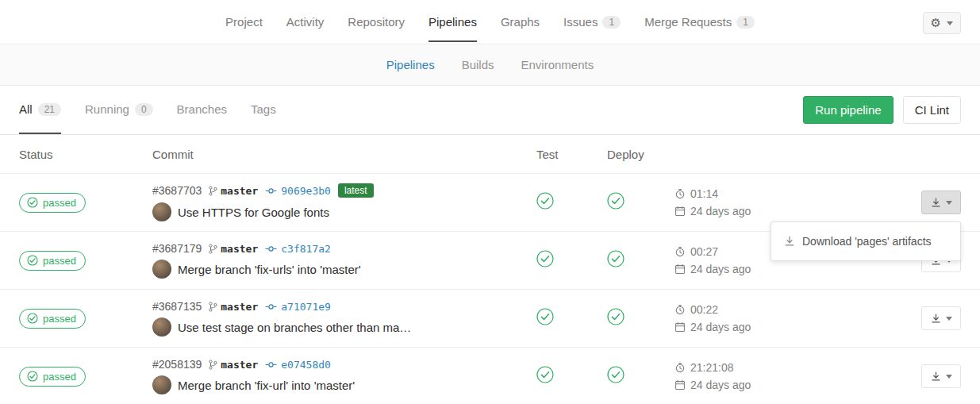 Image resolution: width=980 pixels, height=404 pixels. Describe the element at coordinates (490, 154) in the screenshot. I see `pipelines-table-header: Status Commit Test Deploy` at that location.